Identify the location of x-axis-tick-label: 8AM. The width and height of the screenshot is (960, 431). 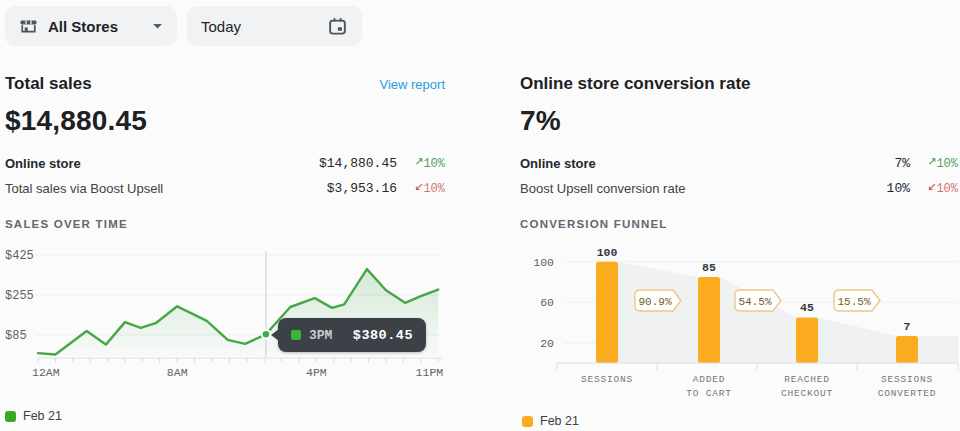
(178, 372).